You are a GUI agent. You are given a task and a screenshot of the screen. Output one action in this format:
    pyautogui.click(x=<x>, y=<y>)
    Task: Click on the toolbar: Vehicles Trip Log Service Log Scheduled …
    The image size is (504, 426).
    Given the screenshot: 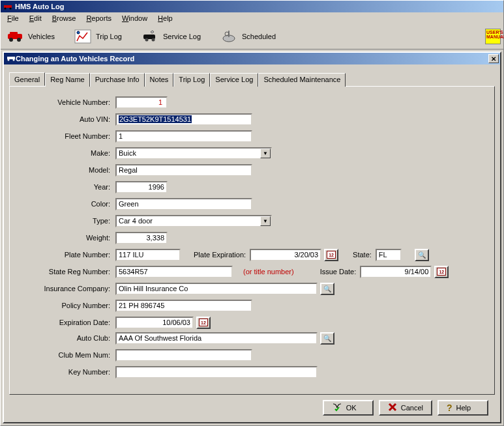 What is the action you would take?
    pyautogui.click(x=252, y=36)
    